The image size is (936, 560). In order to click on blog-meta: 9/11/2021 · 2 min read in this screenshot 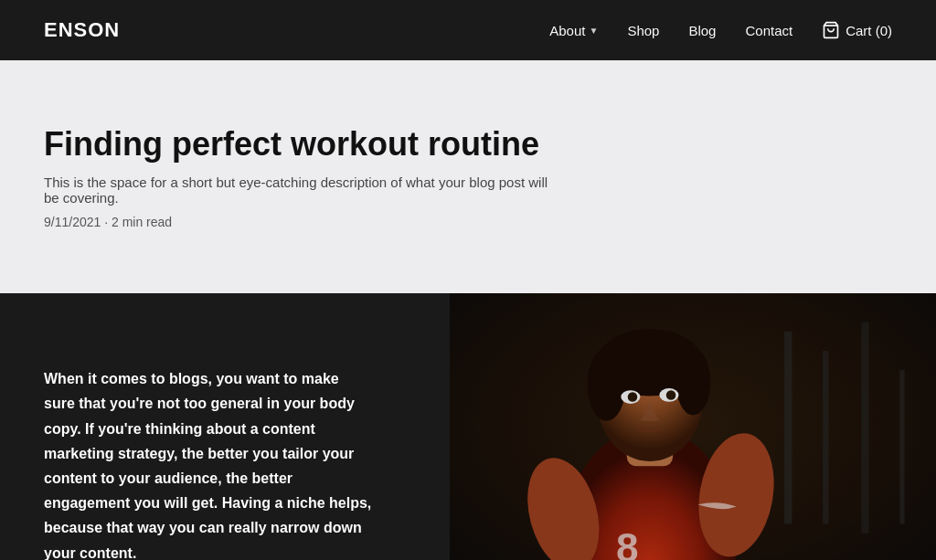, I will do `click(468, 222)`.